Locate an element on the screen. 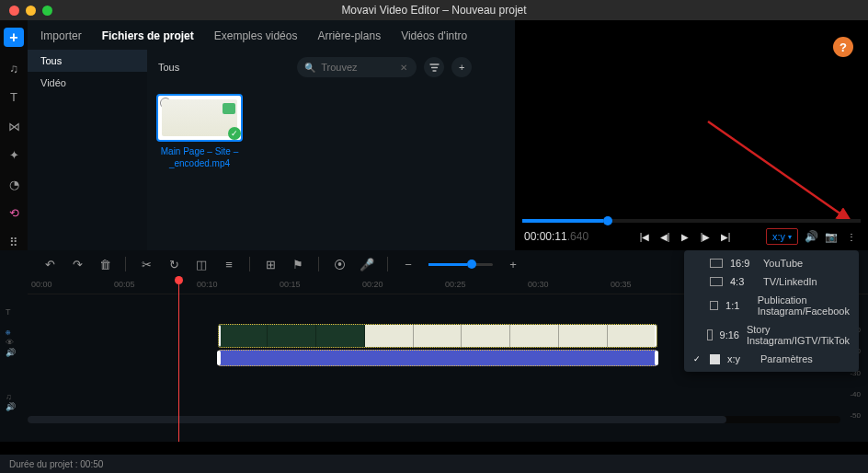 Image resolution: width=868 pixels, height=473 pixels. track-visibility-icon: 👁 is located at coordinates (11, 342).